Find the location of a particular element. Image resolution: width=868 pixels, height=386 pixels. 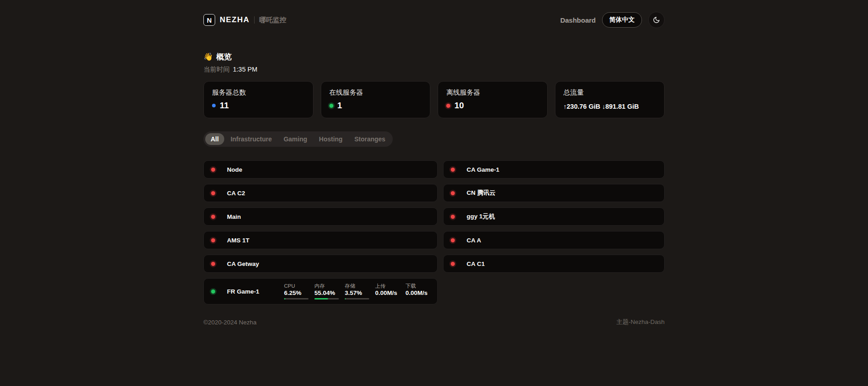

metric-label: 上传 is located at coordinates (387, 286).